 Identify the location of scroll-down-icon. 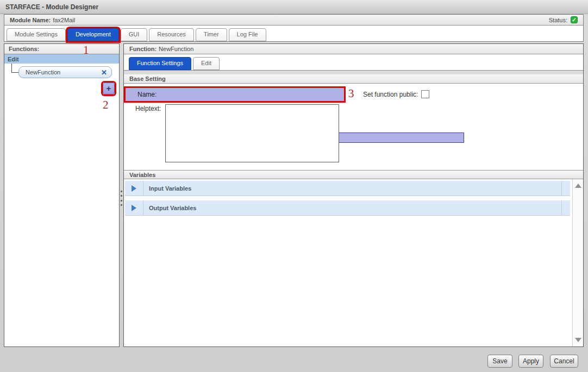
(578, 340).